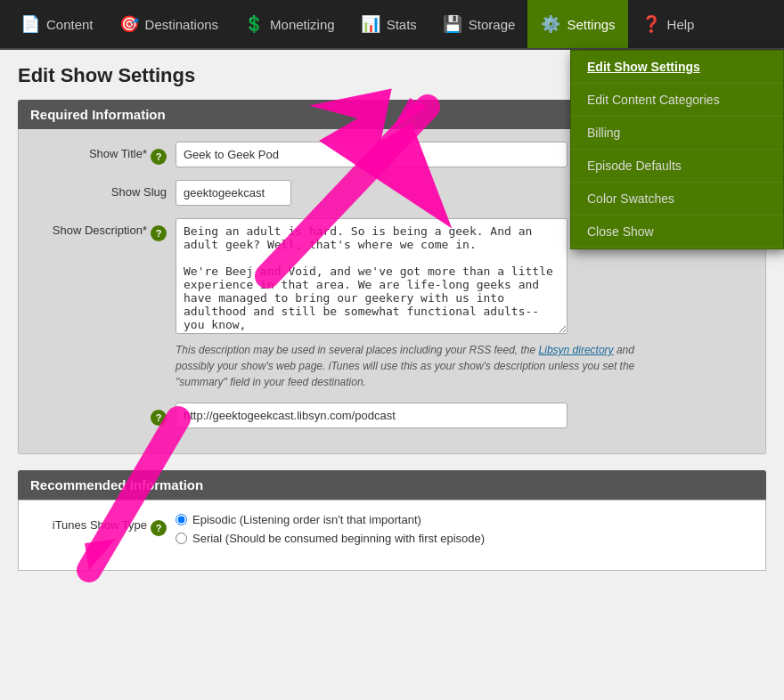 The height and width of the screenshot is (700, 784). What do you see at coordinates (233, 192) in the screenshot?
I see `show-slug-input` at bounding box center [233, 192].